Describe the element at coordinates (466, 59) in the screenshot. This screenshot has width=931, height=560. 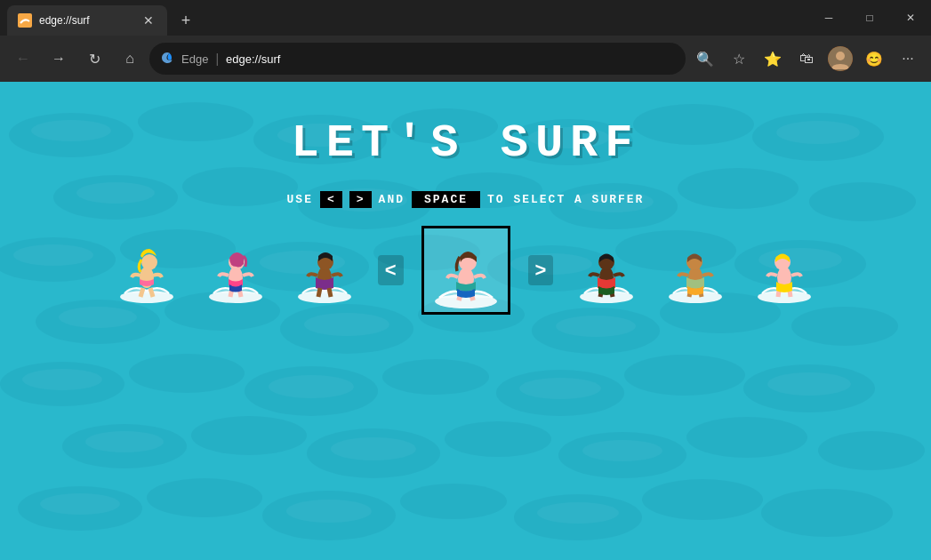
I see `navbar: ← → ↻ ⌂ Edge | edge://surf 🔍 ☆ ⭐ 🛍` at that location.